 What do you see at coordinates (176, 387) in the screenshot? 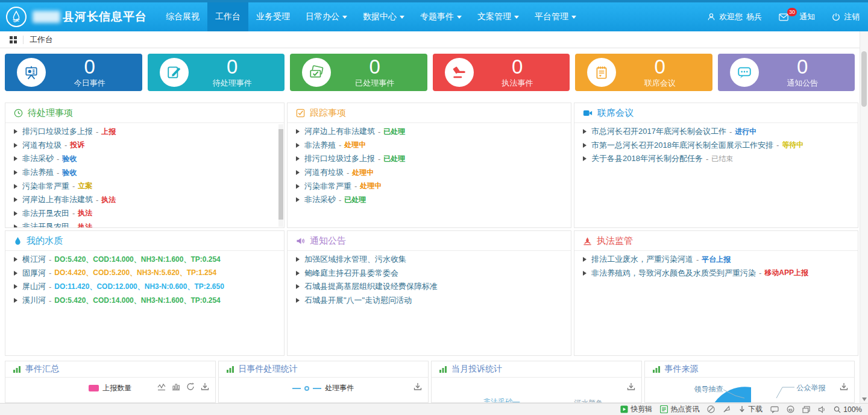
I see `bar-chart-toggle-icon` at bounding box center [176, 387].